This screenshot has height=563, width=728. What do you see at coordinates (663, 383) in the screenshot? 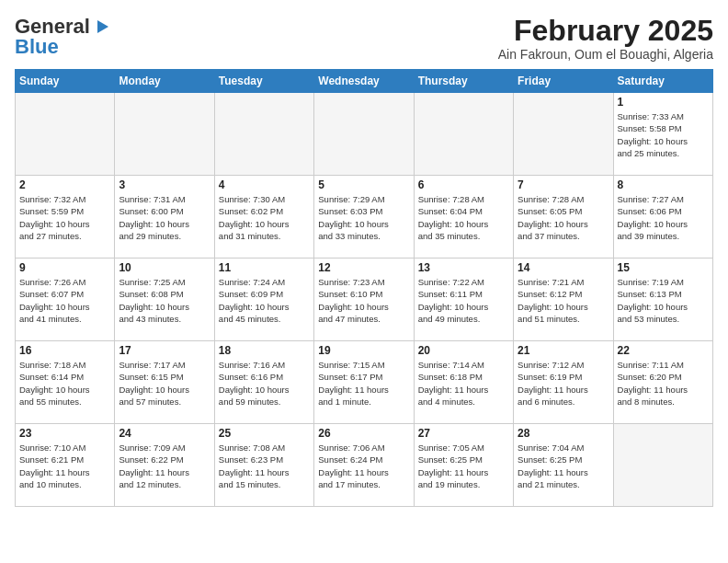
I see `calendar-cell: 22Sunrise: 7:11 AM Sunset: 6:20 PM Dayli…` at bounding box center [663, 383].